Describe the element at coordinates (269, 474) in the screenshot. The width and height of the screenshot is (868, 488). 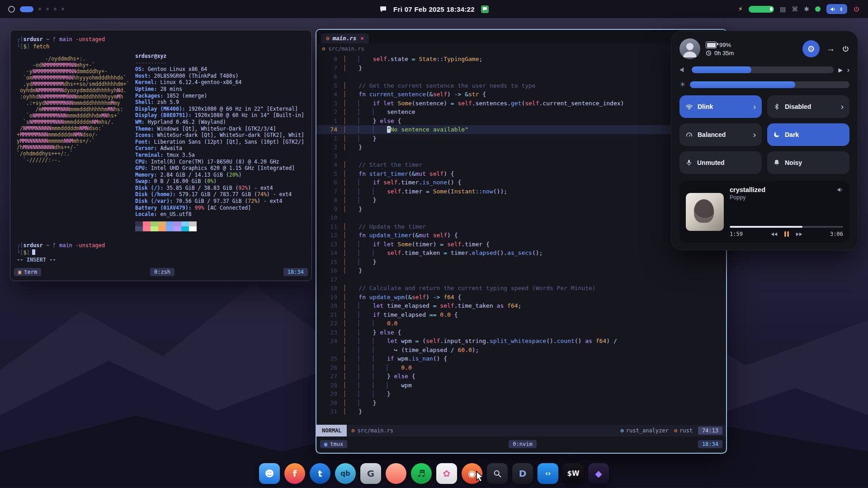
I see `dock-item-files: ☻` at that location.